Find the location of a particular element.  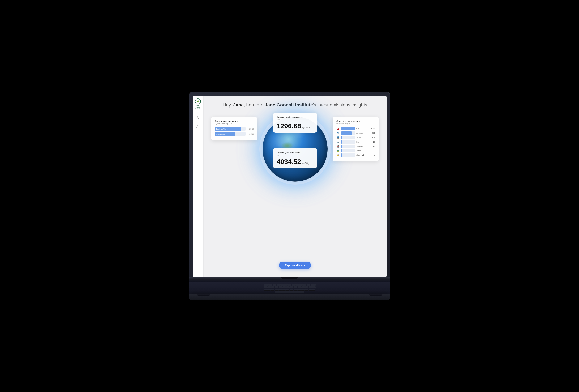

card-month-subtitle: Total is located at coordinates (295, 120).